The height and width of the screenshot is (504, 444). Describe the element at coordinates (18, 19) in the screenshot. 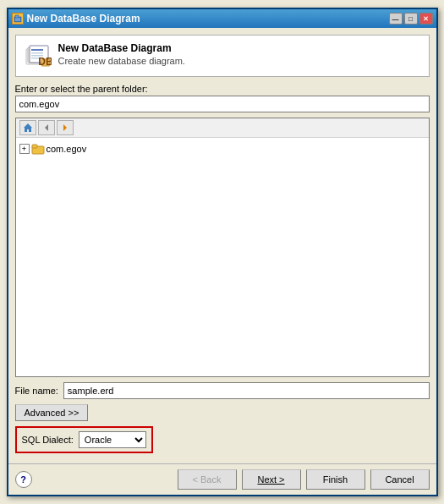

I see `window-icon` at that location.